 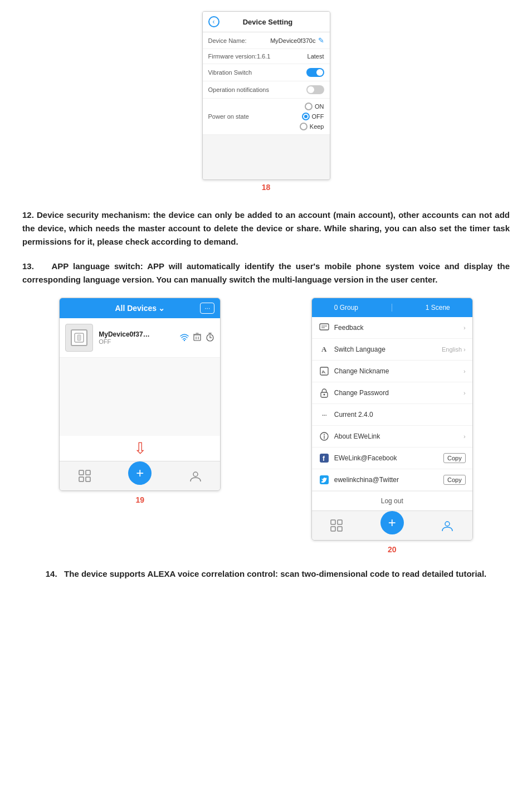 I want to click on password-chevron: ›, so click(x=465, y=393).